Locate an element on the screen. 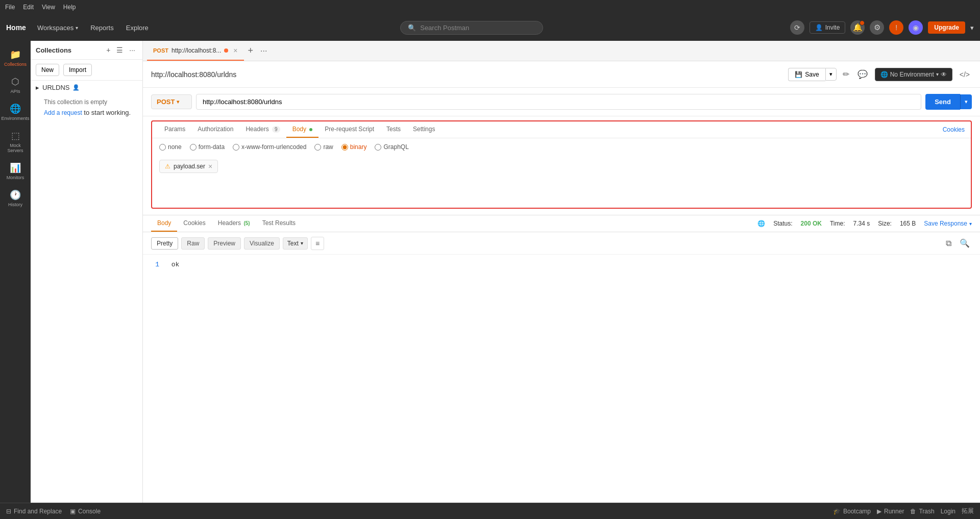 The width and height of the screenshot is (980, 519). text-type-select: Text ▾ is located at coordinates (295, 243).